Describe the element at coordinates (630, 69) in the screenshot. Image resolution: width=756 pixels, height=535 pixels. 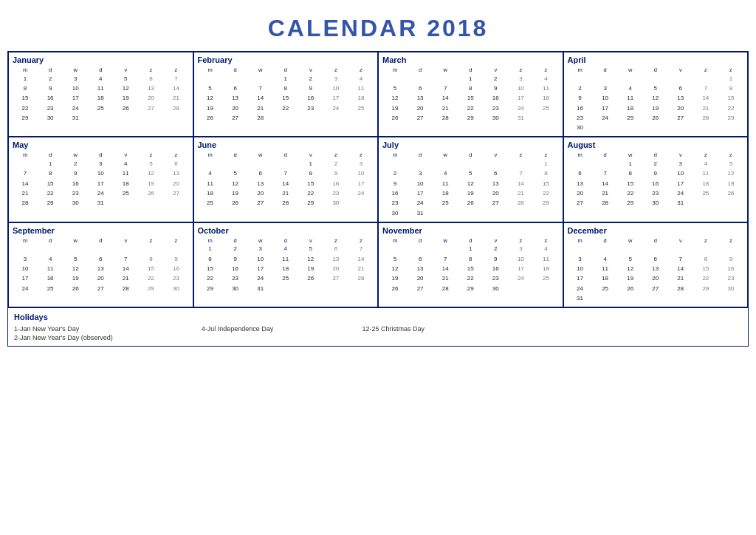
I see `day-header: w` at that location.